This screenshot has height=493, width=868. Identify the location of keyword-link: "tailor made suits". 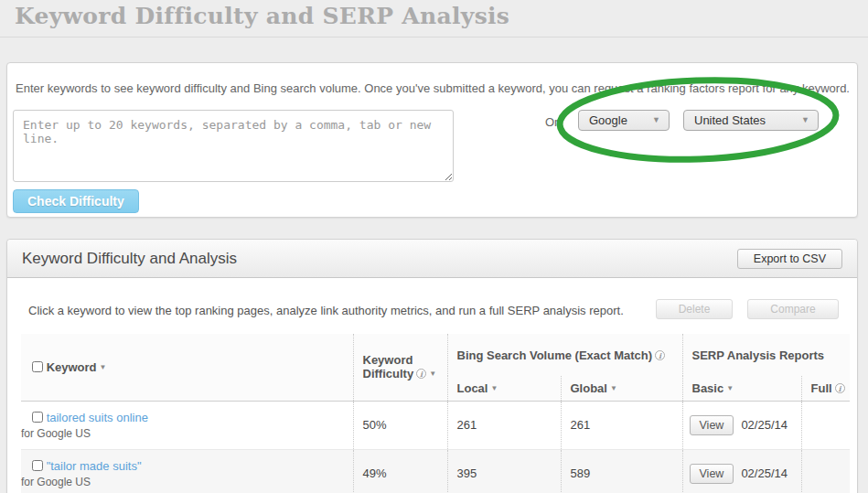
(94, 466).